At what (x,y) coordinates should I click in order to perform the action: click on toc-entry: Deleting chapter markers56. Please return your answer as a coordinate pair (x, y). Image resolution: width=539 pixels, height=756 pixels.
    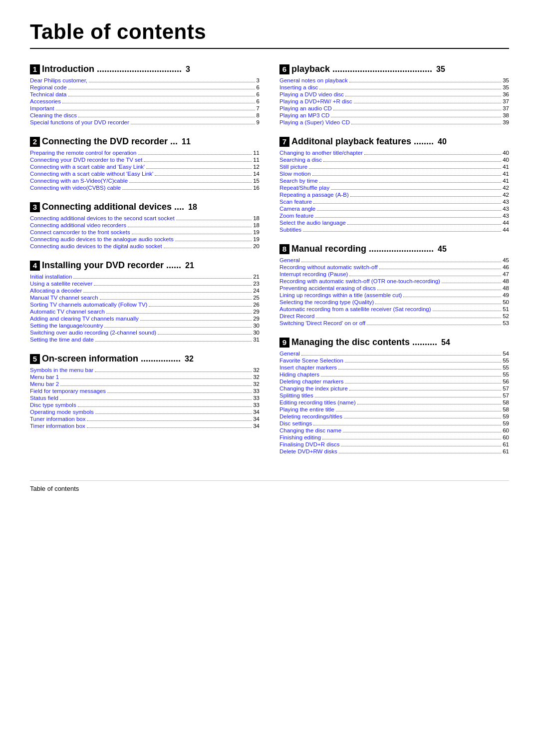
    Looking at the image, I should click on (394, 381).